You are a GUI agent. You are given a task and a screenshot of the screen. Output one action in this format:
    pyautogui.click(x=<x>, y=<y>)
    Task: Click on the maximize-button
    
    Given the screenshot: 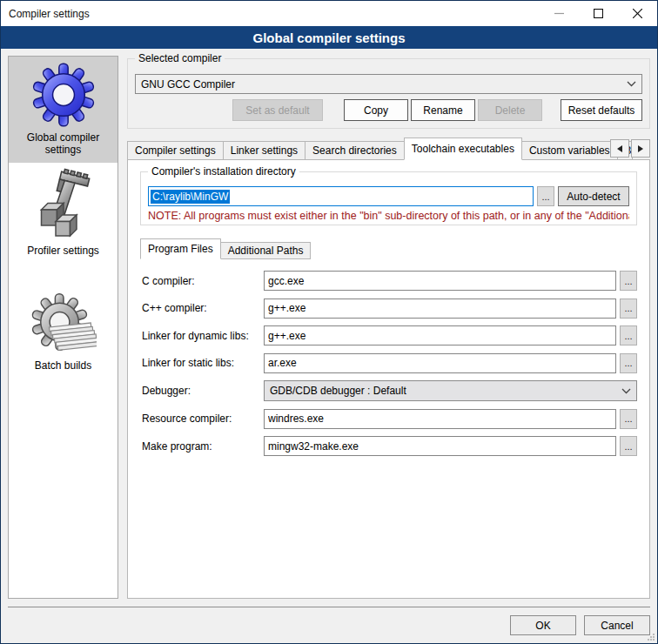 What is the action you would take?
    pyautogui.click(x=599, y=14)
    